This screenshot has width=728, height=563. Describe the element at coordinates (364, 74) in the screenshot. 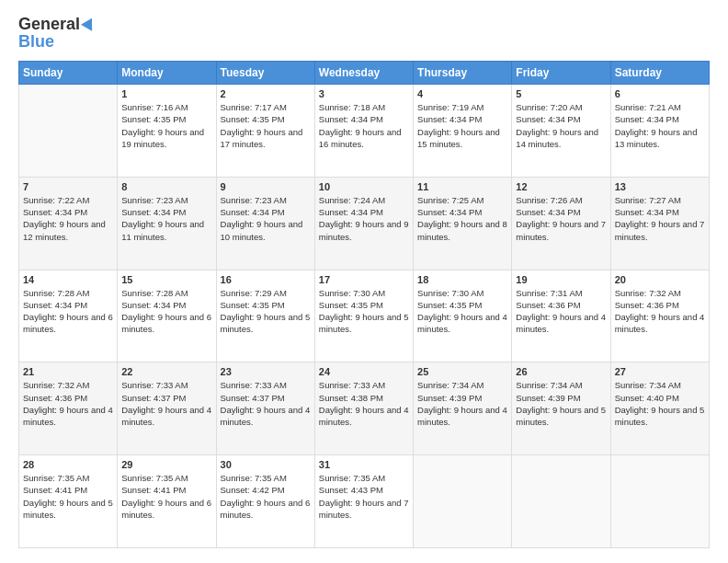

I see `col-wednesday: Wednesday` at that location.